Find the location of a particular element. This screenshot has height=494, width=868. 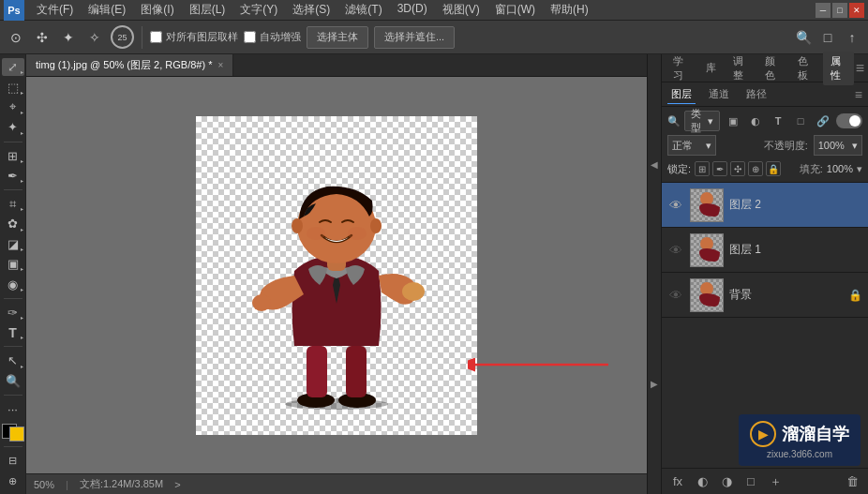

layer-item-2: 👁 图层 2 is located at coordinates (765, 205).